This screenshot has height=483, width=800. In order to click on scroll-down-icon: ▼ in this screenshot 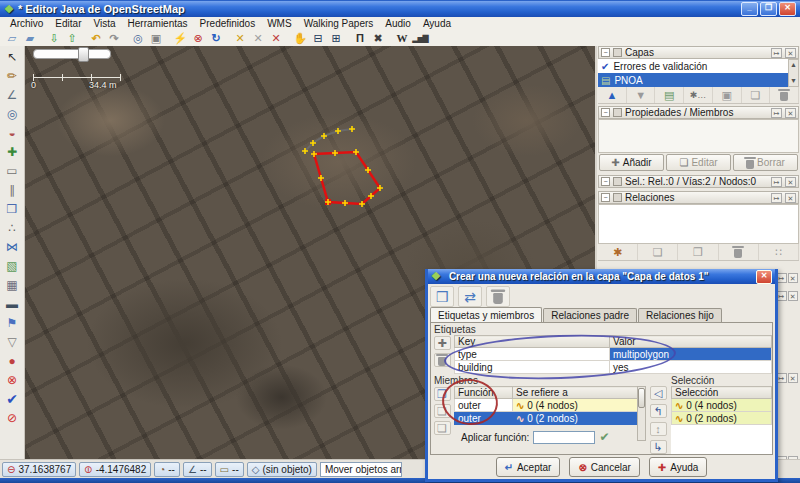, I will do `click(794, 81)`.